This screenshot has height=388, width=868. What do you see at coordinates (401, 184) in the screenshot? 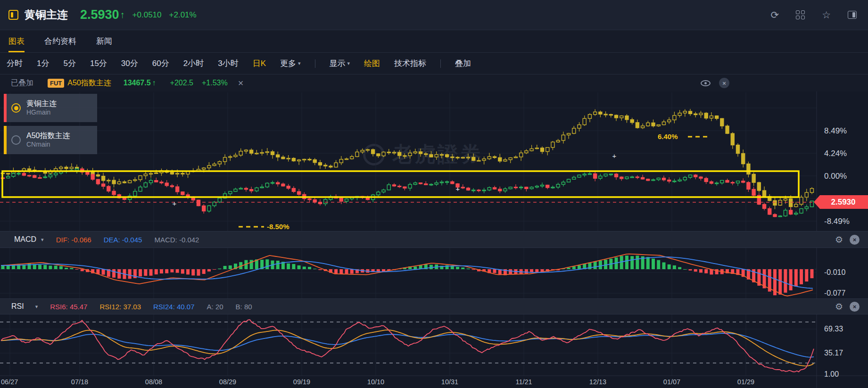
I see `rectangle-drawing` at bounding box center [401, 184].